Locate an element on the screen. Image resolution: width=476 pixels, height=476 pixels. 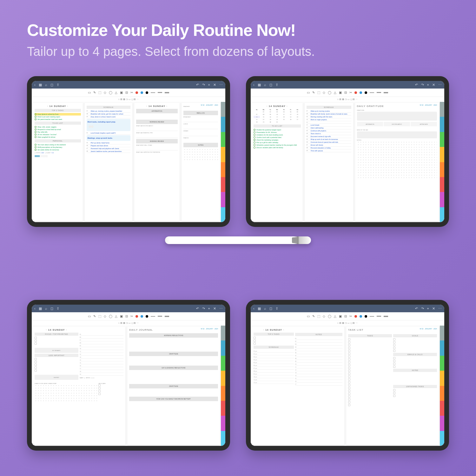
grid-icon: ▦ is located at coordinates (40, 85).